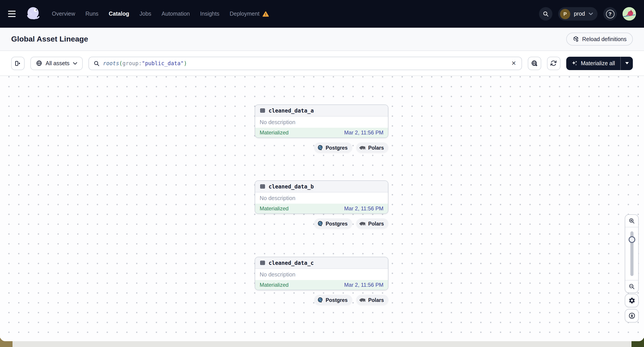 The image size is (644, 347). What do you see at coordinates (291, 110) in the screenshot?
I see `asset-name: cleaned_data_a` at bounding box center [291, 110].